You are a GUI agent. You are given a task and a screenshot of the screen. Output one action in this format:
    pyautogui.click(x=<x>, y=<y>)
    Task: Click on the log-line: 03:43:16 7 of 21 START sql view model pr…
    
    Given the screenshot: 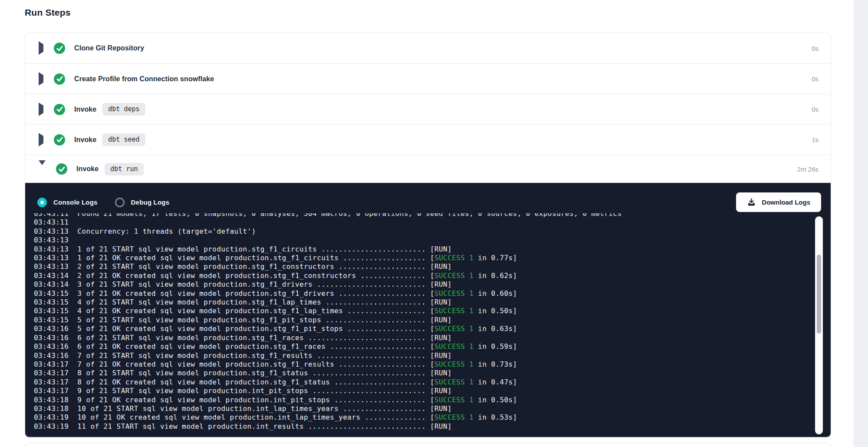 What is the action you would take?
    pyautogui.click(x=418, y=356)
    